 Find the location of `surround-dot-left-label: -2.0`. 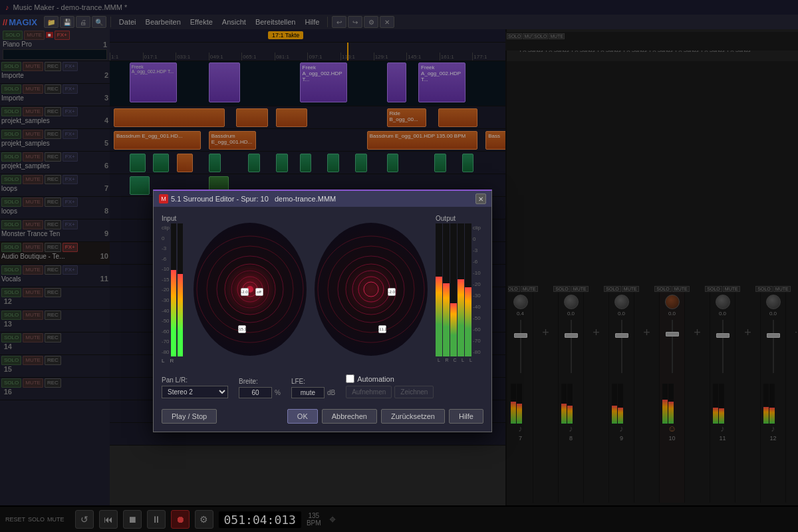

surround-dot-left-label: -2.0 is located at coordinates (244, 292).